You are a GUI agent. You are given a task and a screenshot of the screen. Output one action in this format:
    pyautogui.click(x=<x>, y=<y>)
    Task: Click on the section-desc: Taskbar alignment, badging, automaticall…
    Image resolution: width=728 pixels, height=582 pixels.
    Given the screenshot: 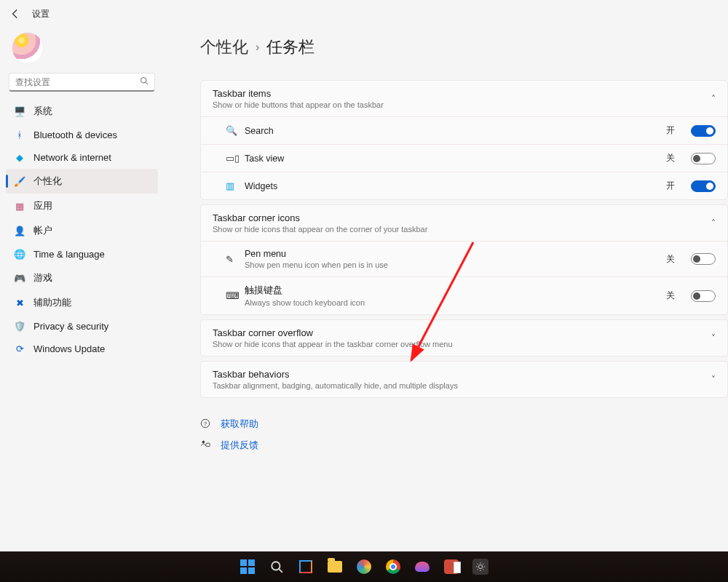 What is the action you would take?
    pyautogui.click(x=335, y=386)
    